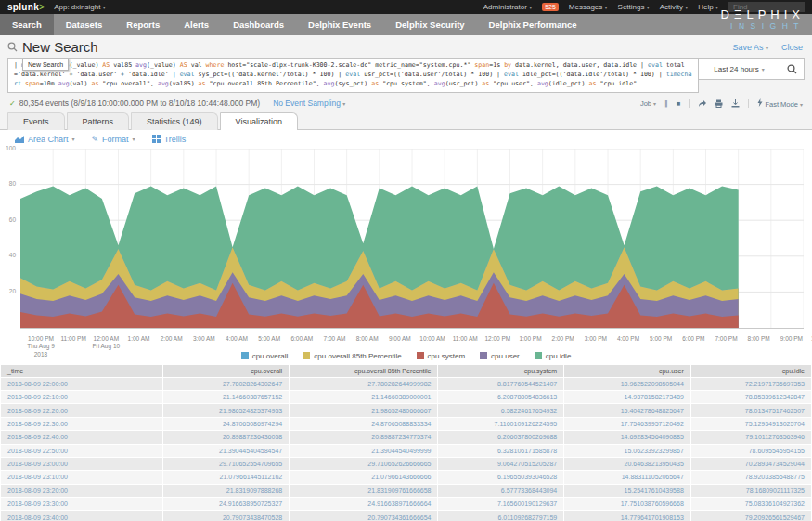 The image size is (812, 521). Describe the element at coordinates (364, 503) in the screenshot. I see `cell-value: 24.916638971666664` at that location.